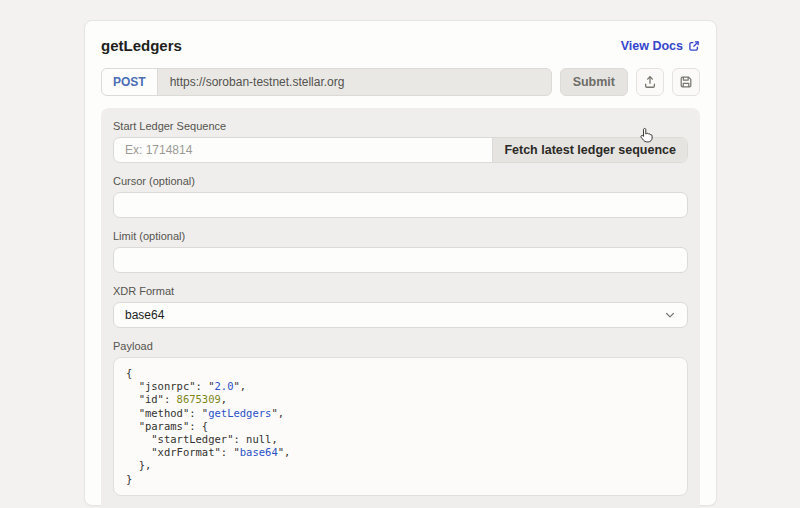 The width and height of the screenshot is (800, 508). I want to click on save-icon, so click(686, 82).